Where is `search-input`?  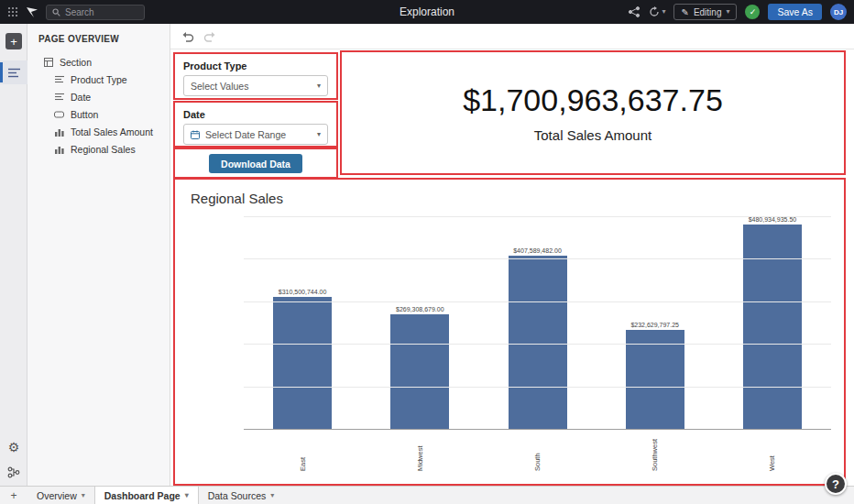
search-input is located at coordinates (102, 13).